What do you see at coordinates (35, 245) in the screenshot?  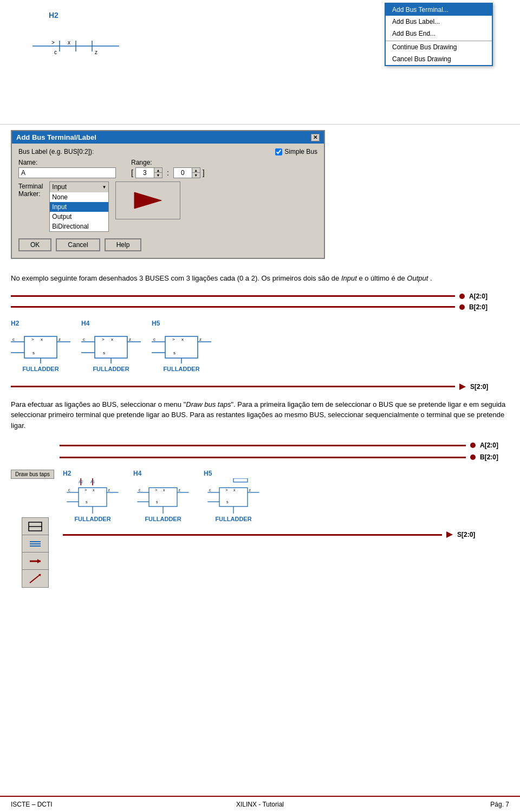 I see `ok-button: OK` at bounding box center [35, 245].